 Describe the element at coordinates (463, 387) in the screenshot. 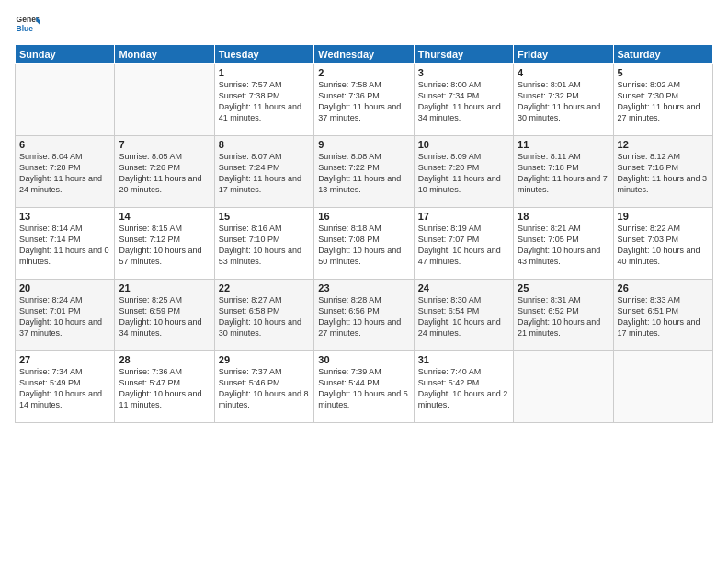

I see `calendar-cell: 31Sunrise: 7:40 AM Sunset: 5:42 PM Dayli…` at that location.